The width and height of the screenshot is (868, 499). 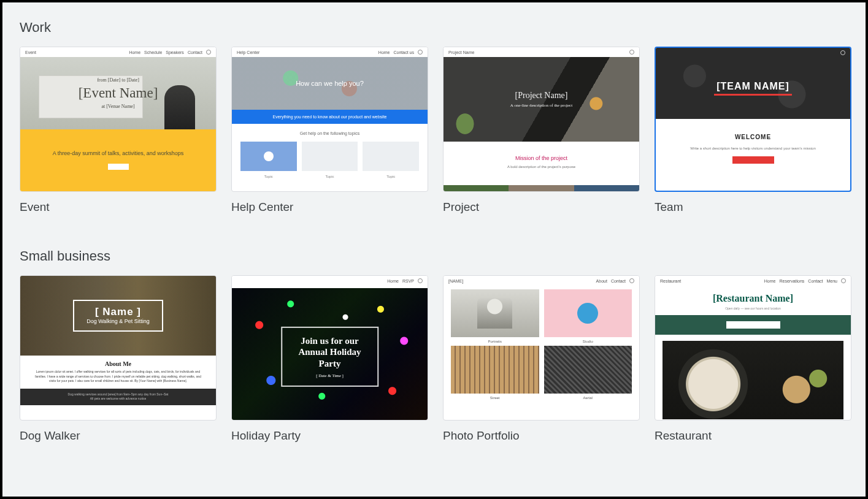 I want to click on rsvp-button, so click(x=118, y=167).